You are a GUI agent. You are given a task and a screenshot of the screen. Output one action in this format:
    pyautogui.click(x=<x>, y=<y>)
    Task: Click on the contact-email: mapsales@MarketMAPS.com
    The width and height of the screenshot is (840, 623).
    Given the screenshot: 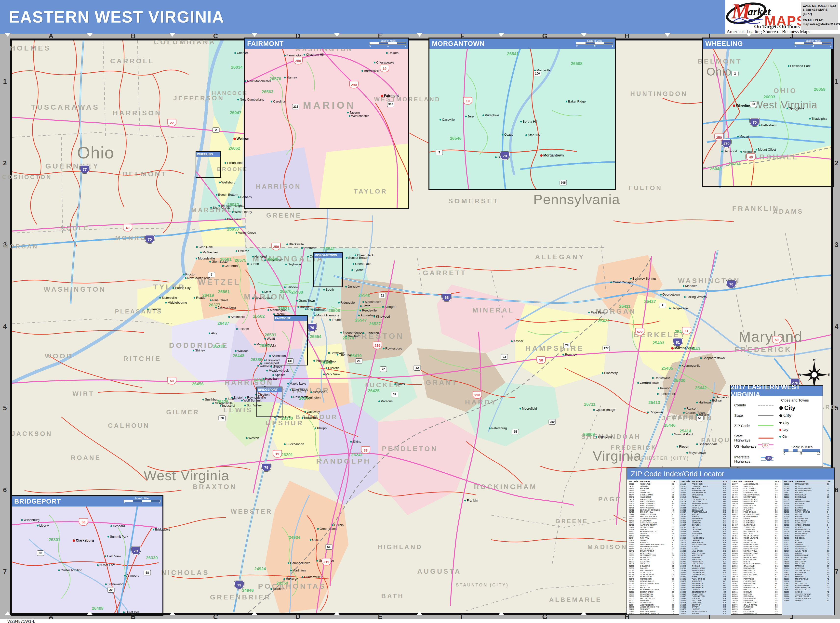 What is the action you would take?
    pyautogui.click(x=820, y=24)
    